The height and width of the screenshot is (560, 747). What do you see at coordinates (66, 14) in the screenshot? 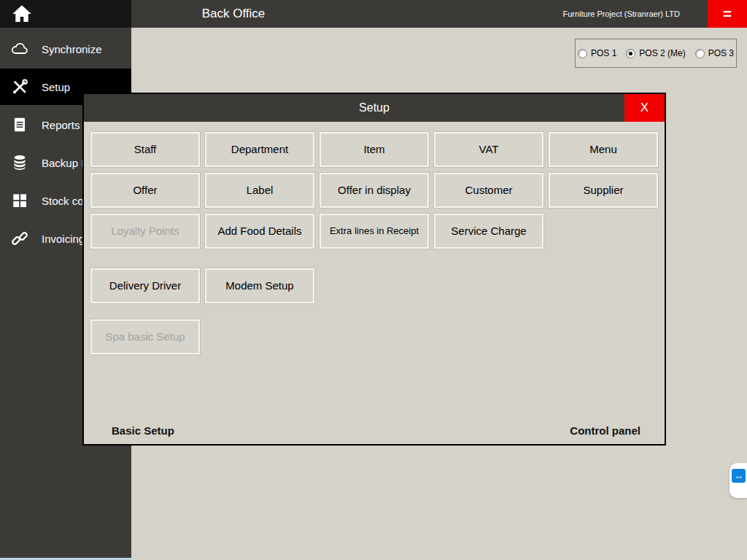
I see `home-button` at bounding box center [66, 14].